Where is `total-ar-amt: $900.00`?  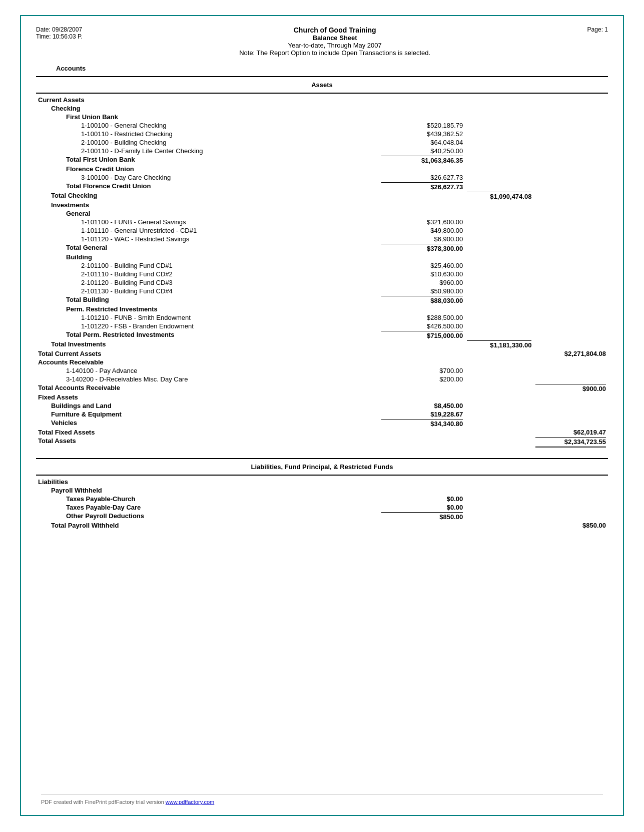 total-ar-amt: $900.00 is located at coordinates (570, 388).